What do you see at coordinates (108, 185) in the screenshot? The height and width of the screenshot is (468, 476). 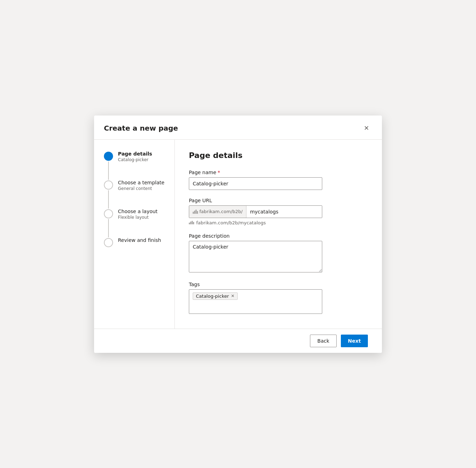 I see `step-dot-choose-template` at bounding box center [108, 185].